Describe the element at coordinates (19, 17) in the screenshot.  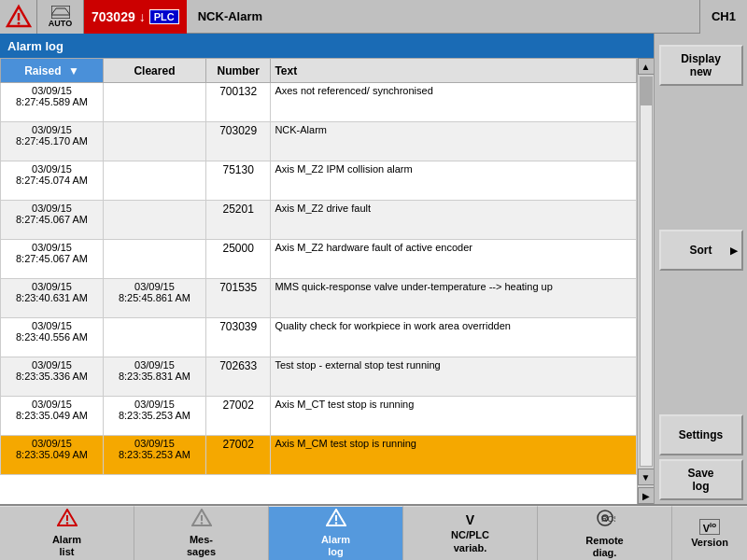
I see `warning-icon` at that location.